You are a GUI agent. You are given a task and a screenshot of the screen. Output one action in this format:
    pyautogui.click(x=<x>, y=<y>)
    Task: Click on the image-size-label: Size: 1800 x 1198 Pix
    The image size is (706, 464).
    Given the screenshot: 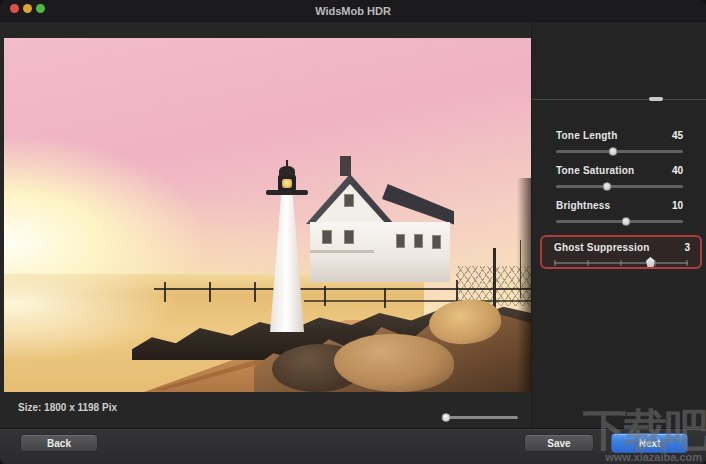 What is the action you would take?
    pyautogui.click(x=68, y=408)
    